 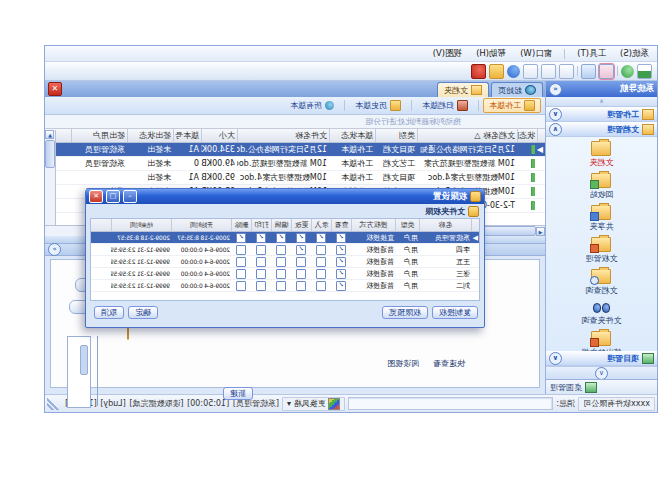 What do you see at coordinates (602, 250) in the screenshot?
I see `sidebar-item-doc-rights: 文权管理` at bounding box center [602, 250].